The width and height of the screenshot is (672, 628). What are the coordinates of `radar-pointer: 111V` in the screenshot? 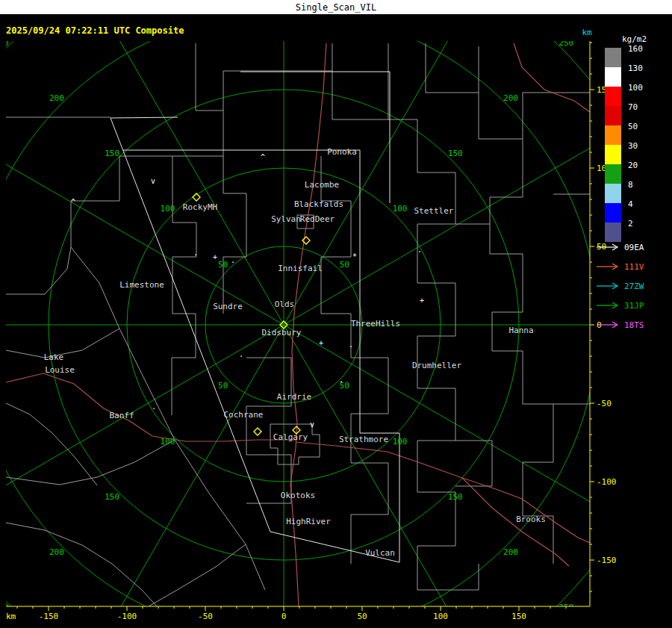 It's located at (620, 267).